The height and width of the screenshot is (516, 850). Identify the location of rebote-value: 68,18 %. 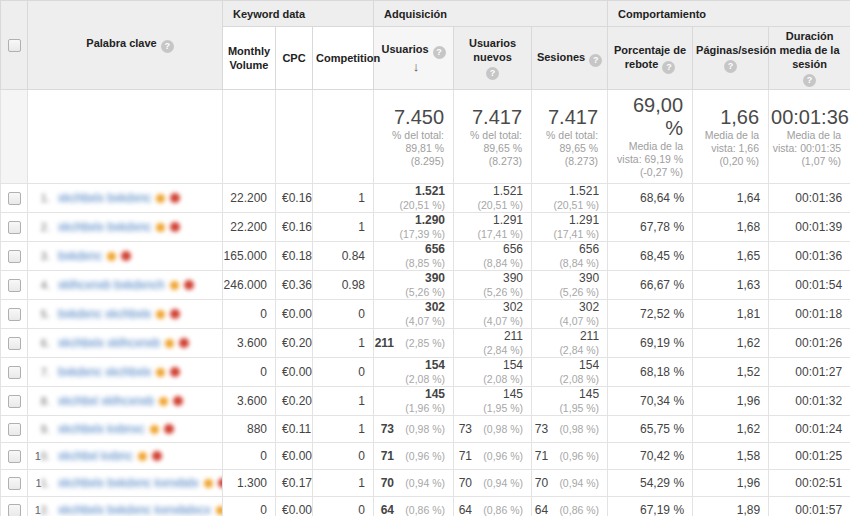
(650, 372).